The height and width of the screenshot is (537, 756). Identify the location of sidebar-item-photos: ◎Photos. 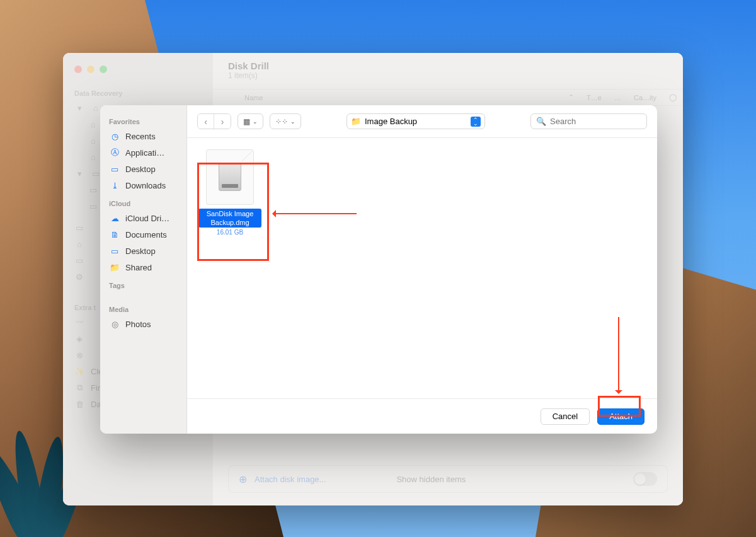
(144, 324).